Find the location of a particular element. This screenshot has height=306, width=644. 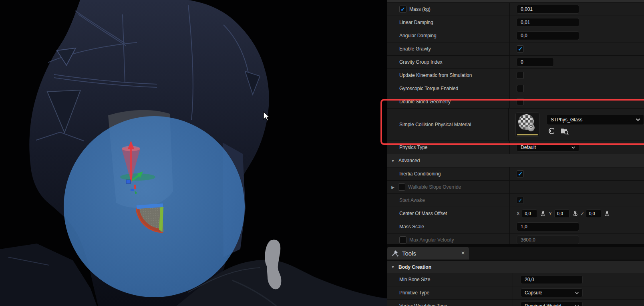

row-enable-gravity: Enable Gravity ✓ is located at coordinates (516, 49).